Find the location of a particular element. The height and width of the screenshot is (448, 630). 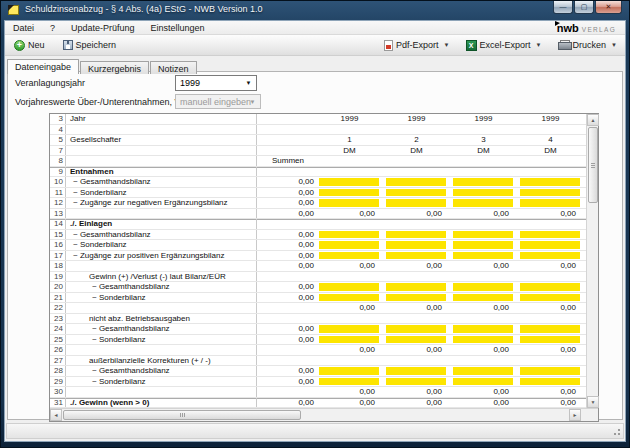

input-cell-r21-c4 is located at coordinates (550, 298).